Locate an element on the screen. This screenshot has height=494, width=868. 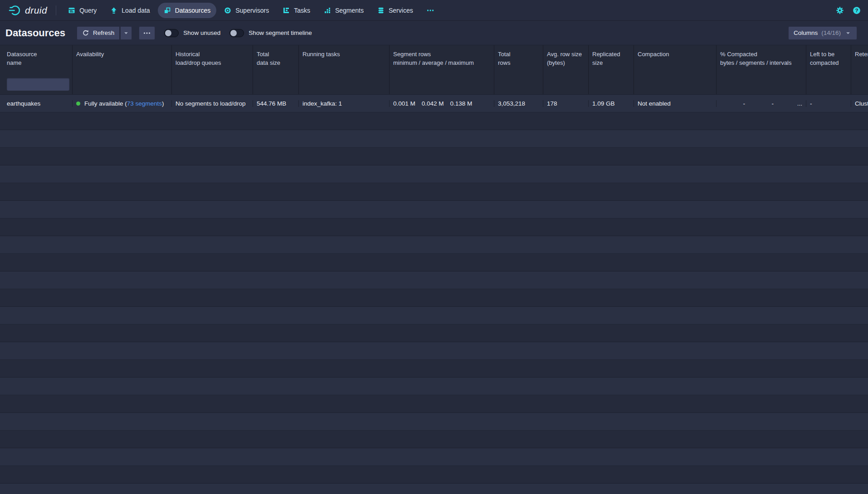
column-header-retention: Retention is located at coordinates (860, 59).